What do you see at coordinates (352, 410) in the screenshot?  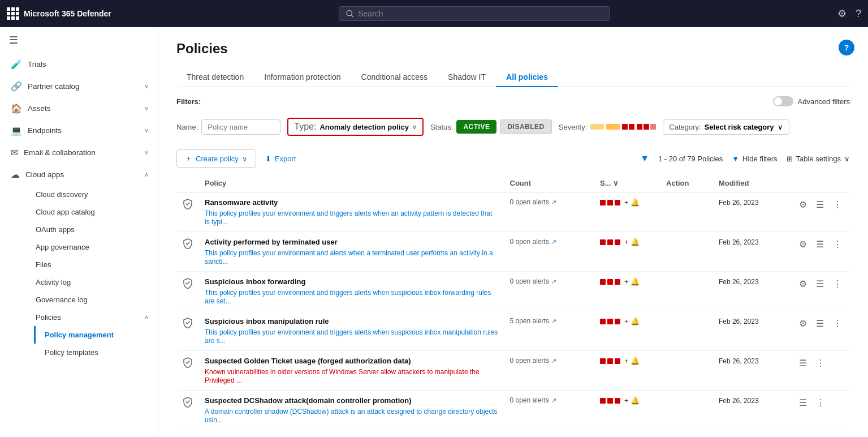 I see `policy-info: Suspected DCShadow attack(domain control…` at bounding box center [352, 410].